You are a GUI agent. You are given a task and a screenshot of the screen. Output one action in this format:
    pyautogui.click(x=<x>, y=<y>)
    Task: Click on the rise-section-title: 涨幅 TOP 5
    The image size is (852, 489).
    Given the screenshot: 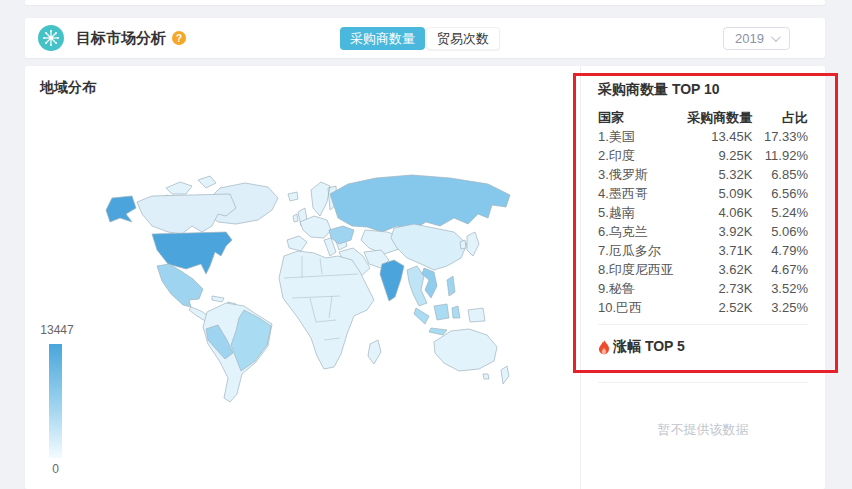 What is the action you would take?
    pyautogui.click(x=703, y=347)
    